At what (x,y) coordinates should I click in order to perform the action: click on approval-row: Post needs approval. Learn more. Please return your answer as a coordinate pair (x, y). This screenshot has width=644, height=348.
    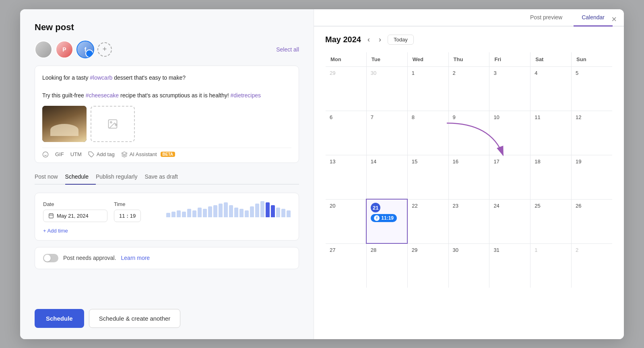
    Looking at the image, I should click on (167, 258).